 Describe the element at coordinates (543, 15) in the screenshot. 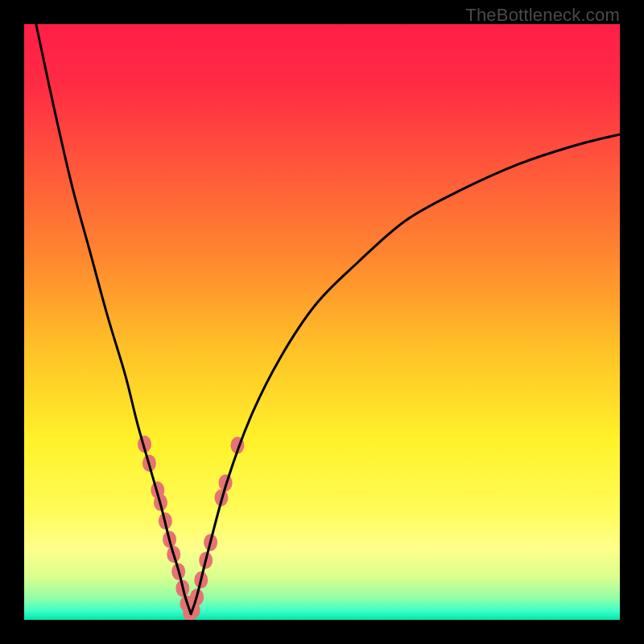

I see `watermark-text: TheBottleneck.com` at that location.